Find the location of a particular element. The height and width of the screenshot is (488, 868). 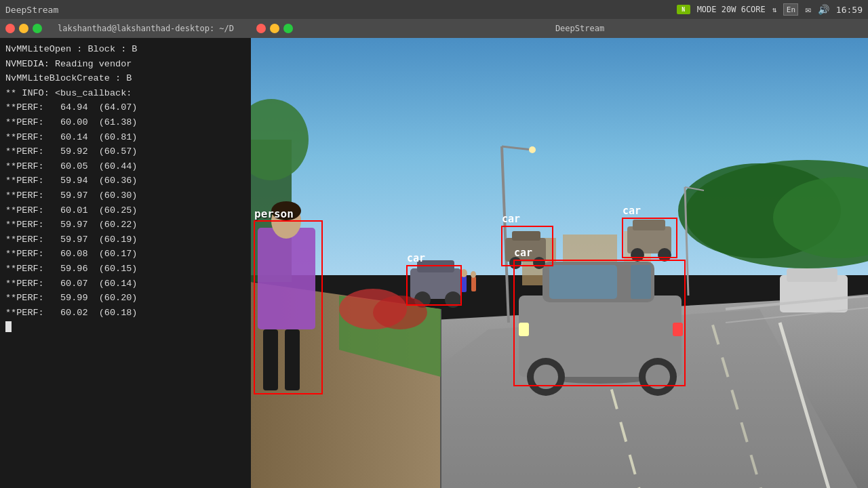

terminal-line: **PERF: 60.02 (60.18) is located at coordinates (125, 313).